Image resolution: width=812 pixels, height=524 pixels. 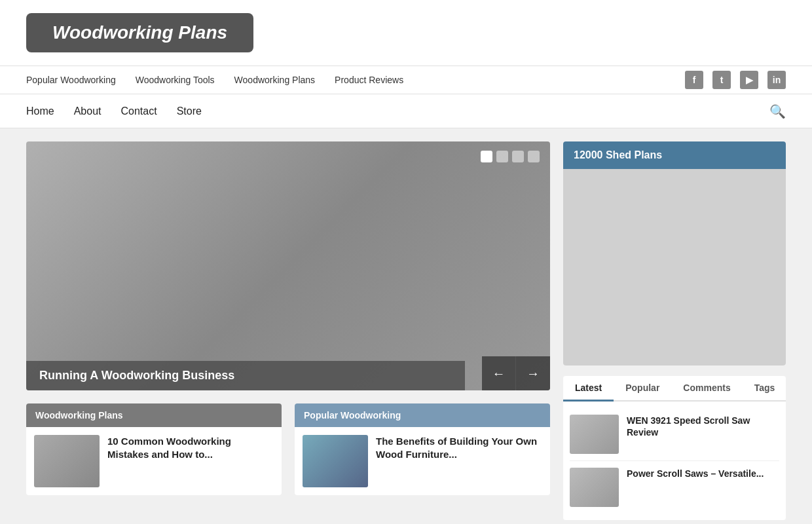 What do you see at coordinates (695, 474) in the screenshot?
I see `article-title-scroll: Power Scroll Saws – Versatile...` at bounding box center [695, 474].